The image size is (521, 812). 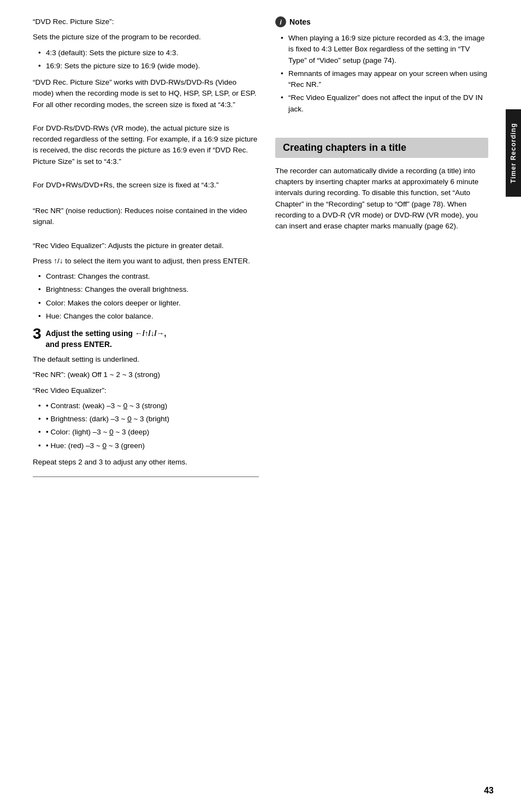 I want to click on rec-eq-para: “Rec Video Equalizer”: Adjusts the pictu…, so click(x=146, y=246).